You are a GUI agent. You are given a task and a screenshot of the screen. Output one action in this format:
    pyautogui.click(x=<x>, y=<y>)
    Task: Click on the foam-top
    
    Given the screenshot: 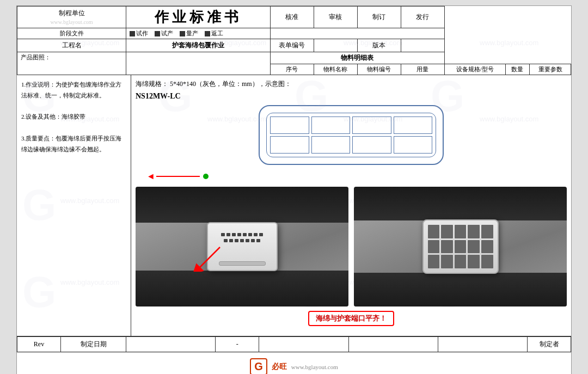 What is the action you would take?
    pyautogui.click(x=242, y=205)
    